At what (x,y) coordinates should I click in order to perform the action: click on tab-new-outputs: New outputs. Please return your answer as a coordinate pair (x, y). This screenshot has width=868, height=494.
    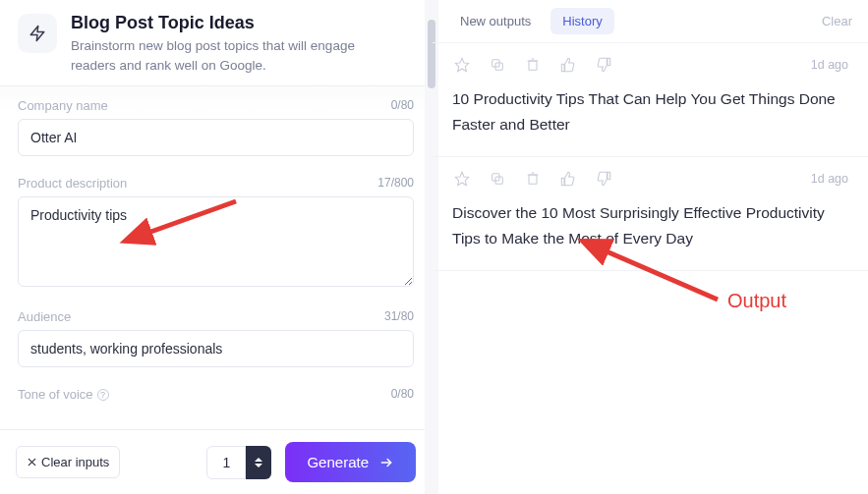
    Looking at the image, I should click on (495, 22).